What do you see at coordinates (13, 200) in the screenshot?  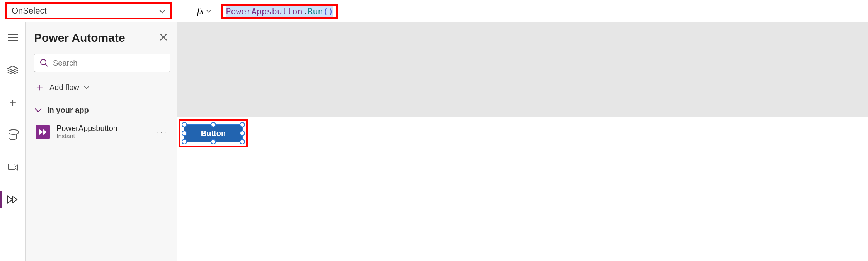 I see `flow-icon` at bounding box center [13, 200].